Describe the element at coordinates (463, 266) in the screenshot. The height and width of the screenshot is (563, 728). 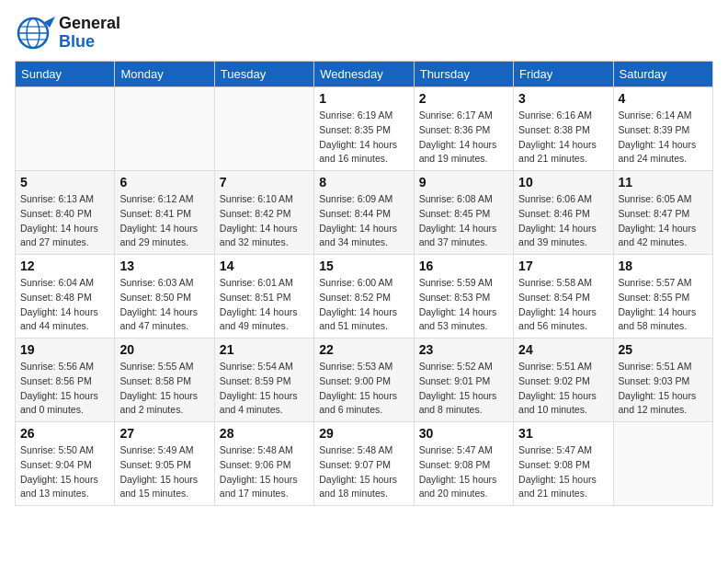
I see `day-number: 16` at that location.